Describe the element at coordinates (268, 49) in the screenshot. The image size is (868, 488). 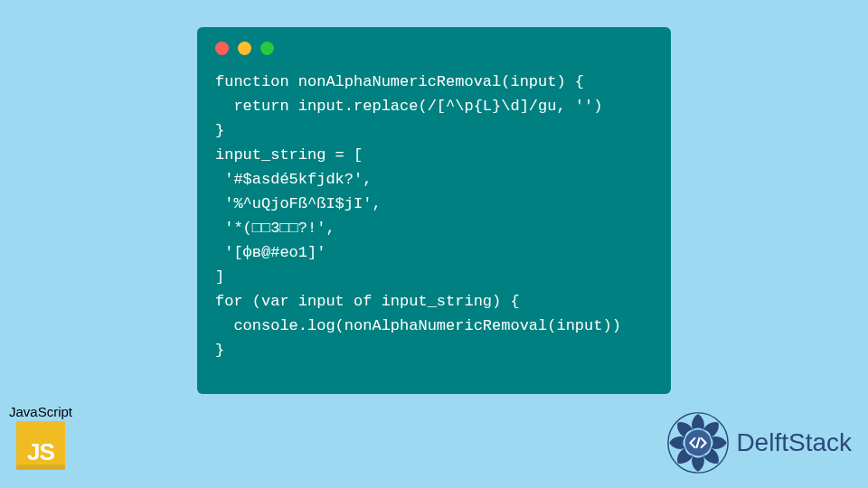
I see `maximize-icon` at that location.